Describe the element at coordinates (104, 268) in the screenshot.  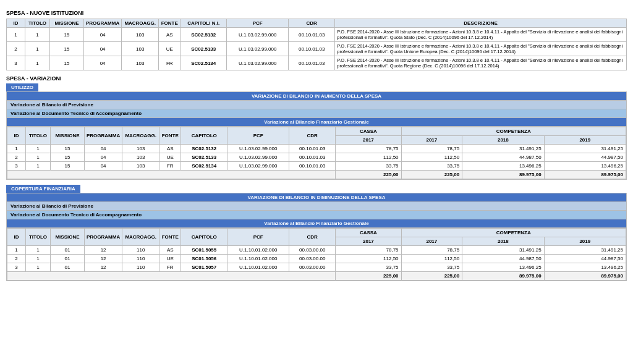
I see `cell-programma: 12` at that location.